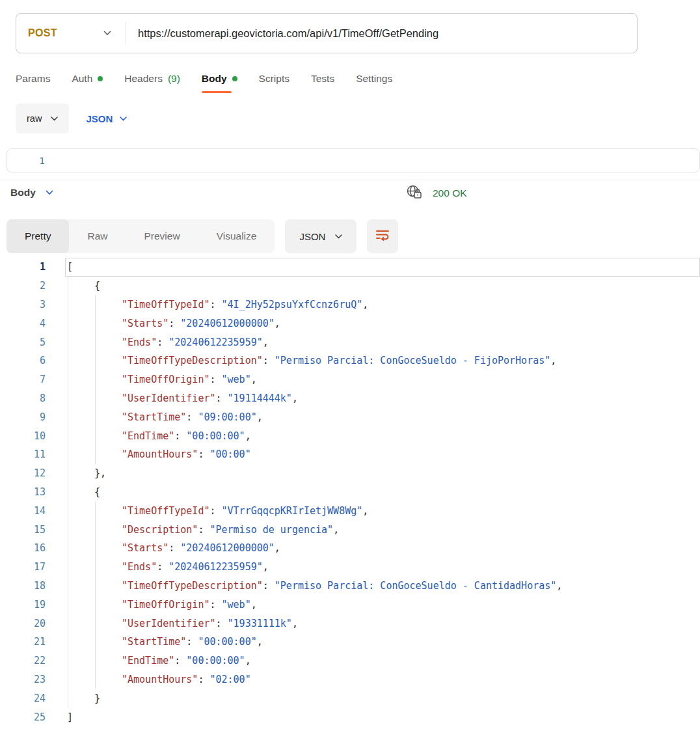 The width and height of the screenshot is (700, 742). I want to click on code-line: 24}, so click(350, 698).